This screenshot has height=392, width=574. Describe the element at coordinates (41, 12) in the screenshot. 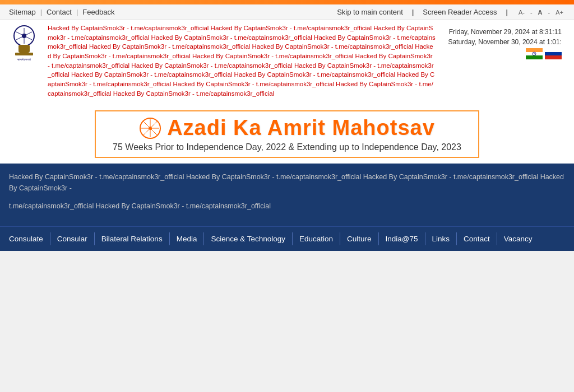

I see `separator1: |` at that location.